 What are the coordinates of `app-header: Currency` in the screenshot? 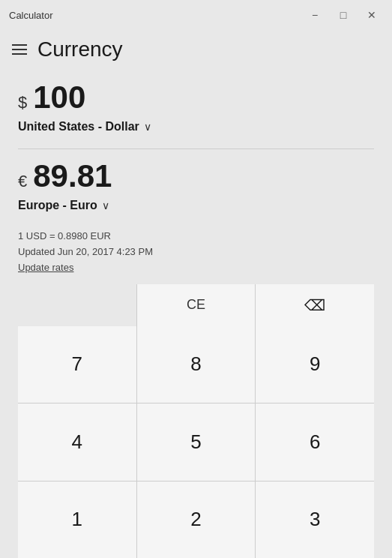 It's located at (196, 50).